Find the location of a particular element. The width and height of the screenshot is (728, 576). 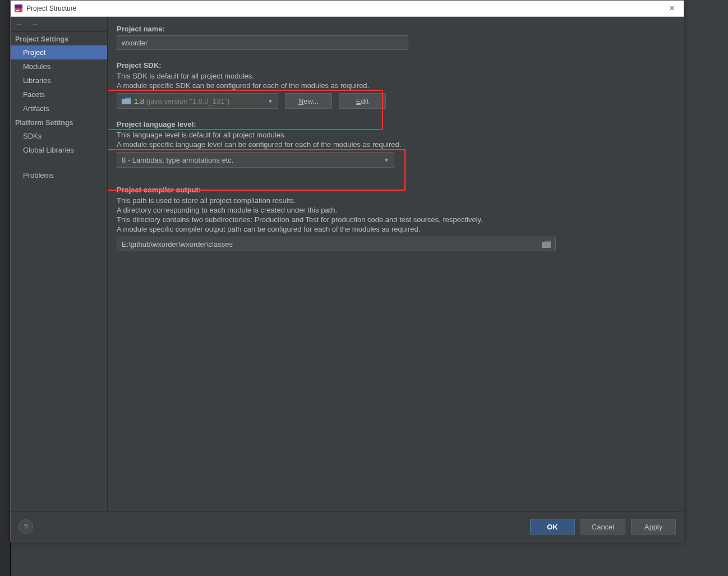

help-button: ? is located at coordinates (26, 527).